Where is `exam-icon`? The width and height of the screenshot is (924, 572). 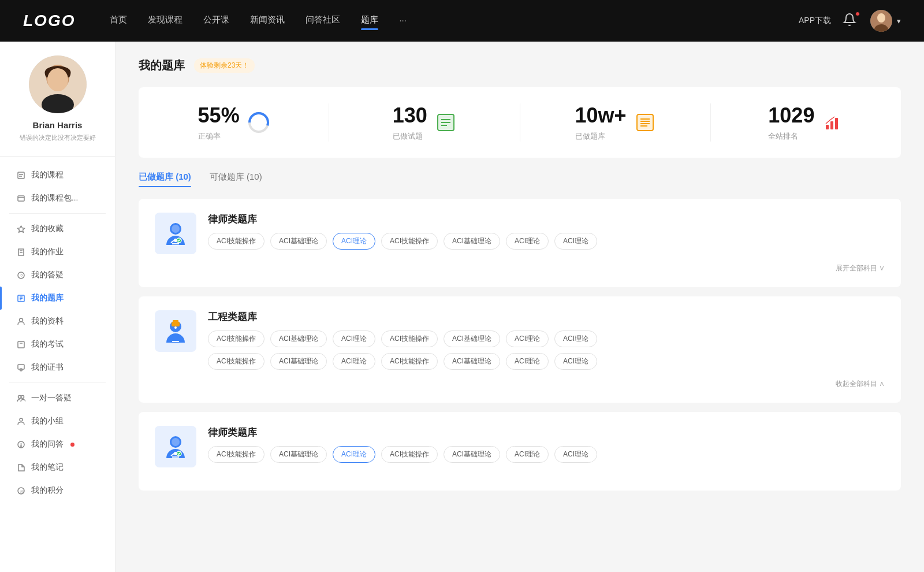
exam-icon is located at coordinates (21, 344).